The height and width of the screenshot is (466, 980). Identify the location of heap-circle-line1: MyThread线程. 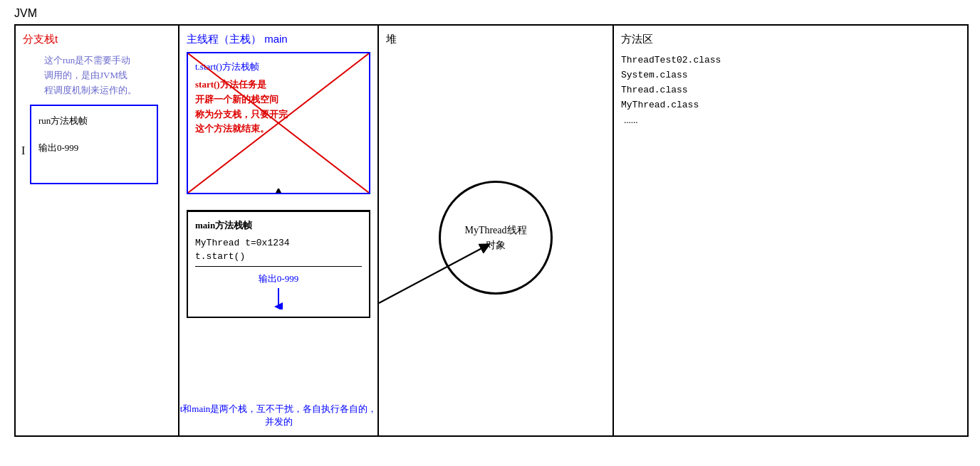
(496, 231).